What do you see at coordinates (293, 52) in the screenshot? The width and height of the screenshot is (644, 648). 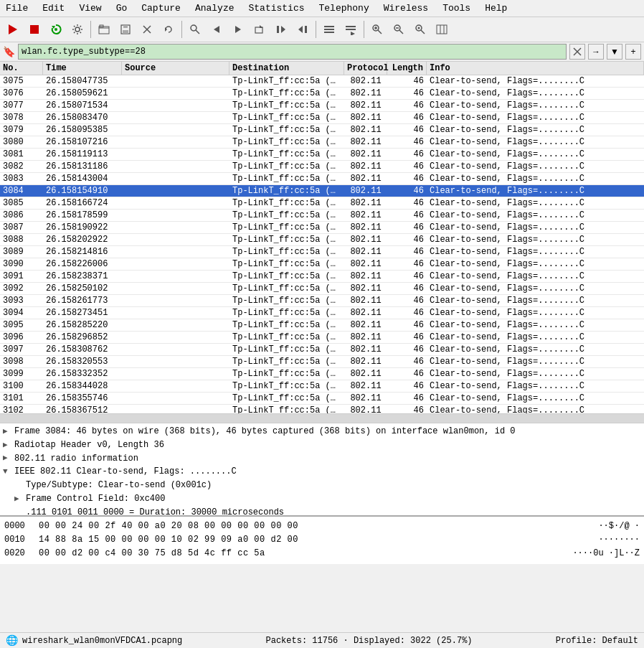 I see `filter-input` at bounding box center [293, 52].